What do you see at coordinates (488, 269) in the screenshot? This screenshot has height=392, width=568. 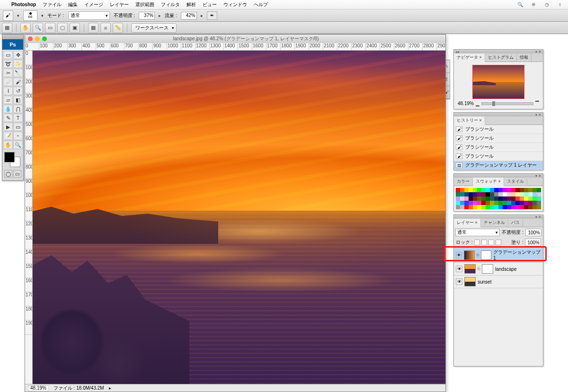 I see `mask-thumb-icon` at bounding box center [488, 269].